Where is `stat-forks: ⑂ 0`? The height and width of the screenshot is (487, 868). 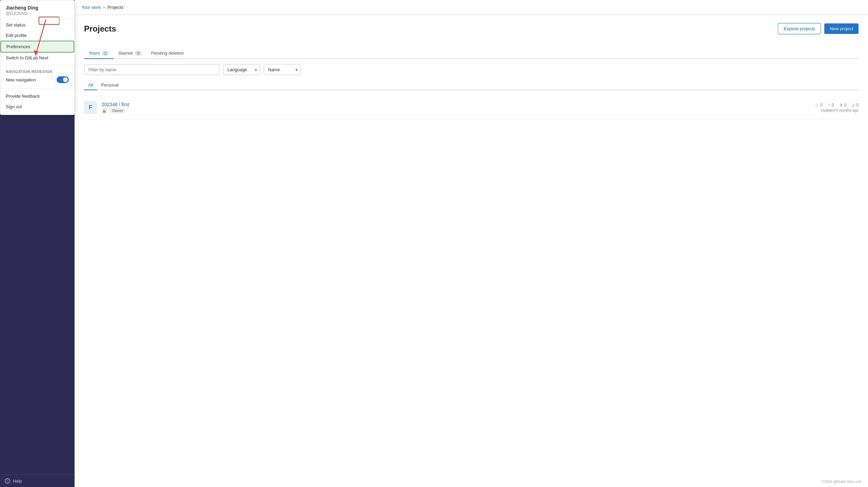
stat-forks: ⑂ 0 is located at coordinates (831, 105).